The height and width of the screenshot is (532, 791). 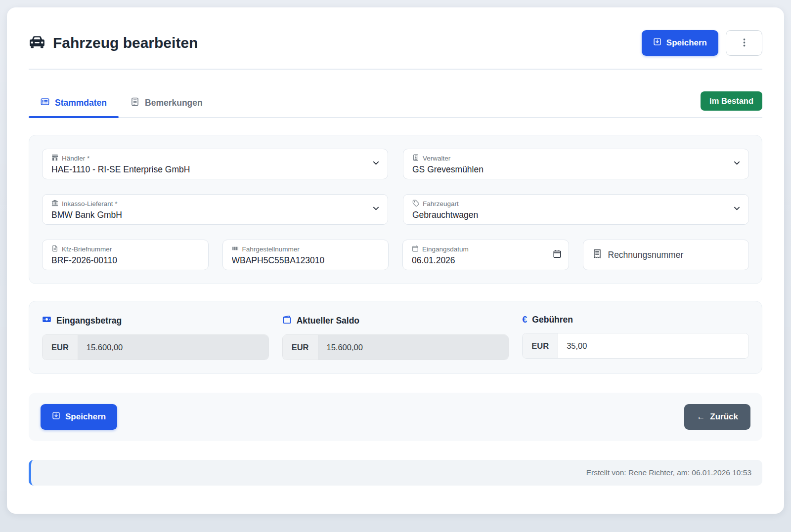 I want to click on euro-icon: €, so click(x=525, y=320).